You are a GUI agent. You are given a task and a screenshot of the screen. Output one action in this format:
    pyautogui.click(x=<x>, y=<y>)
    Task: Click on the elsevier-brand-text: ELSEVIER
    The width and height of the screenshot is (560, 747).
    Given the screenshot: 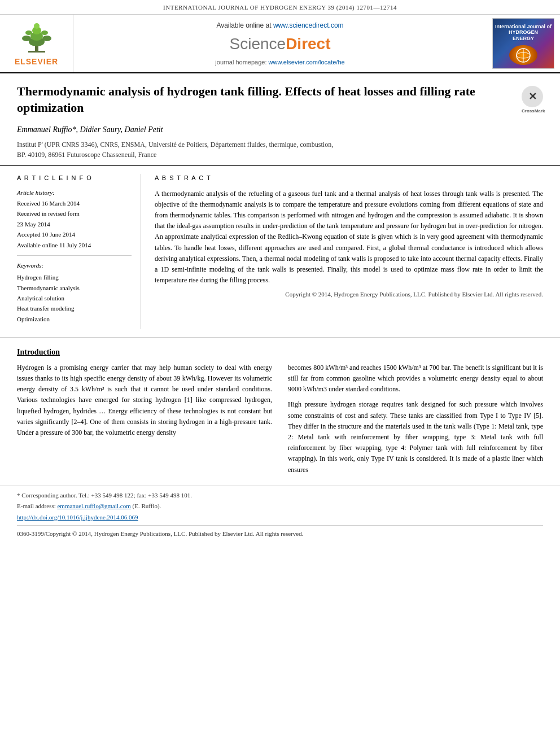 What is the action you would take?
    pyautogui.click(x=36, y=62)
    